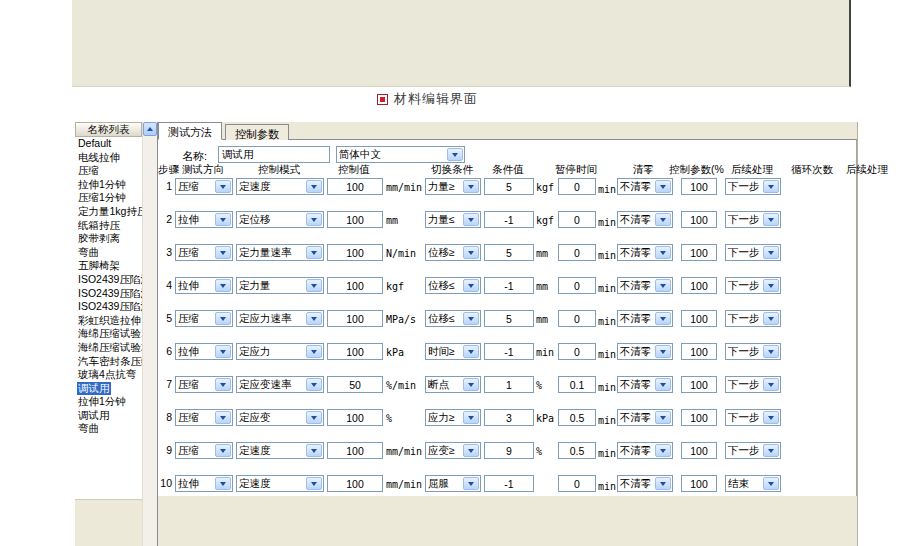 This screenshot has width=920, height=546. Describe the element at coordinates (453, 252) in the screenshot. I see `switch-condition-select: 位移≥` at that location.